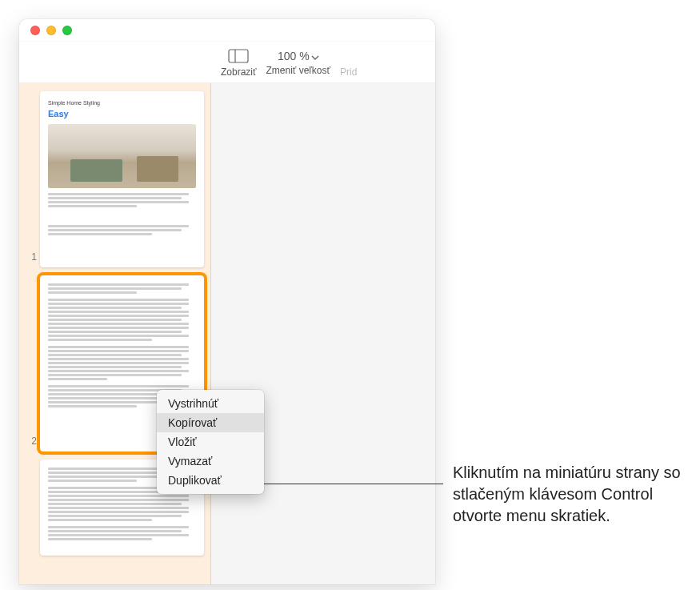 This screenshot has height=590, width=700. I want to click on view-button: Zobraziť, so click(238, 62).